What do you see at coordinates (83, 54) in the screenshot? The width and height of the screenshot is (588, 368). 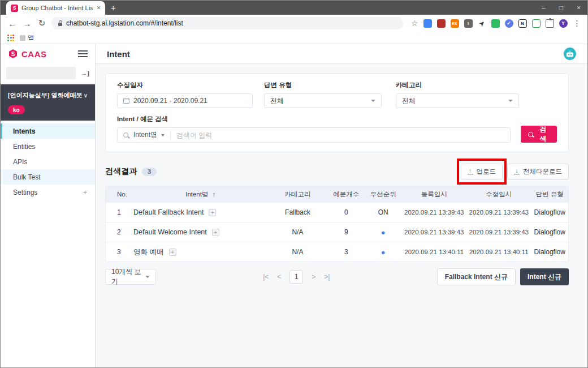 I see `hamburger-menu-icon` at bounding box center [83, 54].